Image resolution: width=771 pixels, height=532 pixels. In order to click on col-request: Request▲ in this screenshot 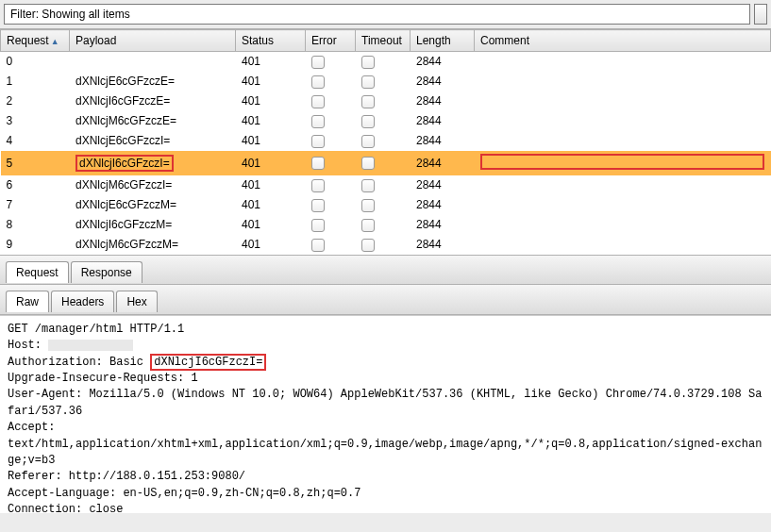, I will do `click(36, 42)`.